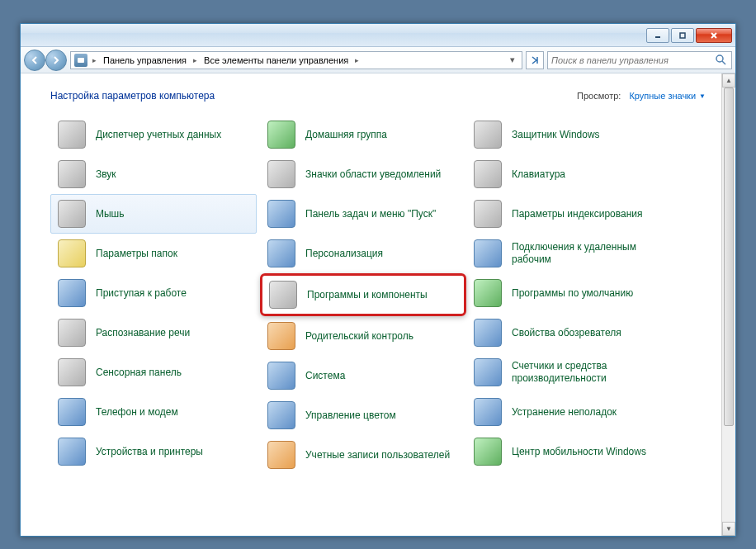 This screenshot has width=756, height=549. What do you see at coordinates (658, 35) in the screenshot?
I see `minimize-button` at bounding box center [658, 35].